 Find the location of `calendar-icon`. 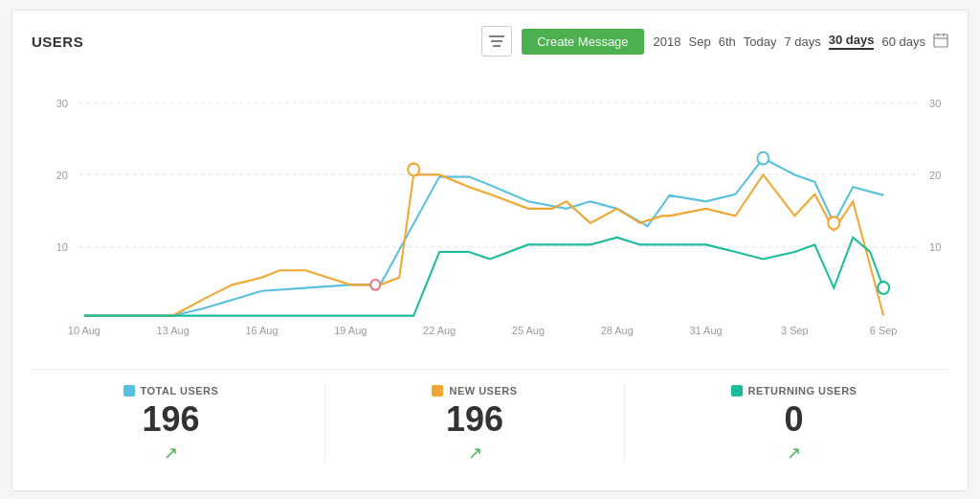

calendar-icon is located at coordinates (941, 42).